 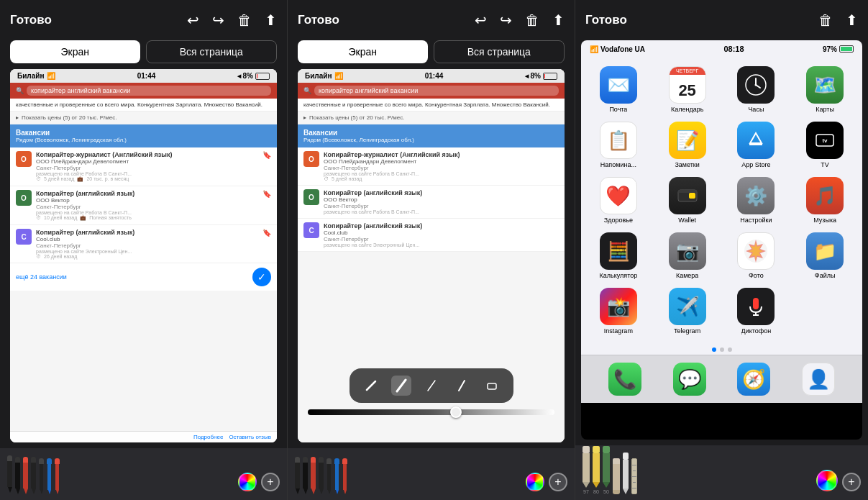 I want to click on app-clock: Часы, so click(x=757, y=89).